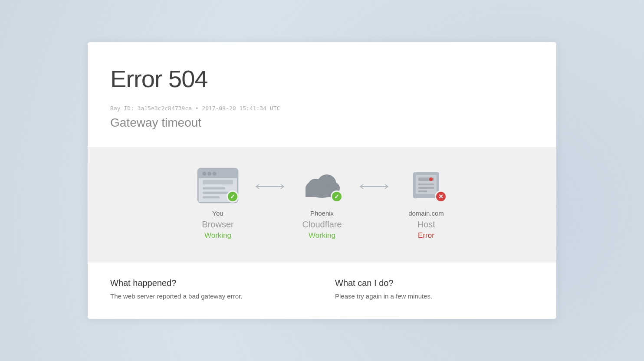 This screenshot has width=644, height=361. I want to click on cloudflare-node-status: Working, so click(322, 236).